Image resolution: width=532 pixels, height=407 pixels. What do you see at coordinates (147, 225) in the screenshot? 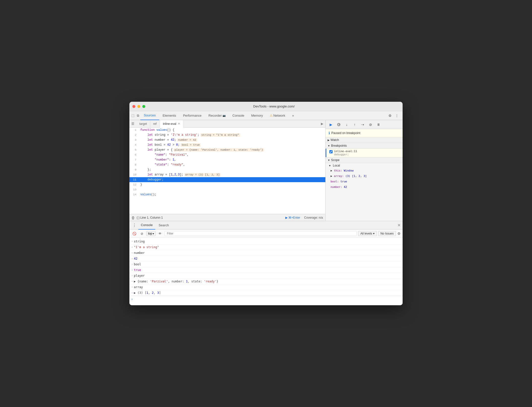
I see `console-tab-console: Console` at bounding box center [147, 225].